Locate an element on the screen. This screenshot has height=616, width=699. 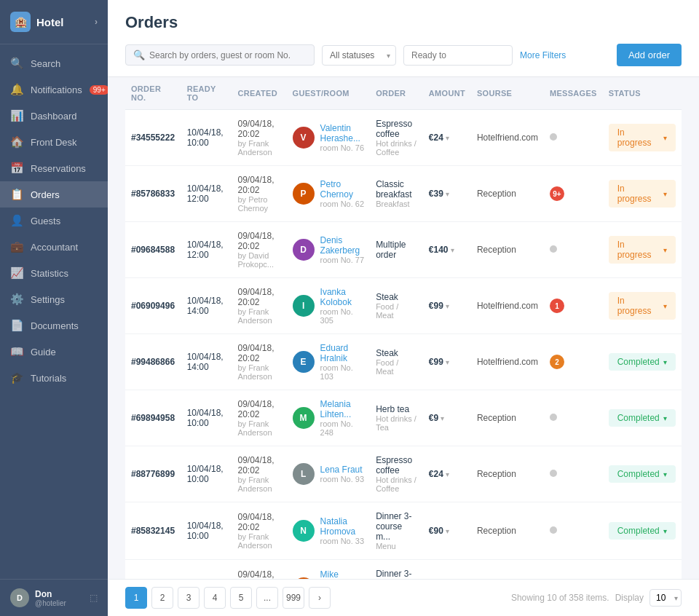
guest-name: Eduard Hralnik is located at coordinates (342, 353).